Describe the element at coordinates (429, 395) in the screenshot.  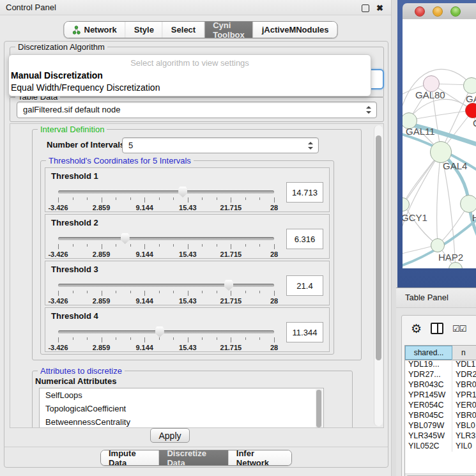
I see `table-cell: YPR145W` at that location.